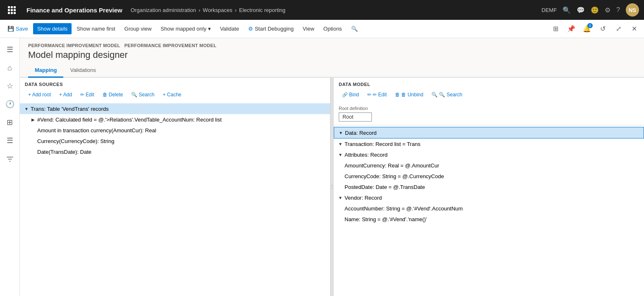 Image resolution: width=644 pixels, height=296 pixels. I want to click on dm-row-accountnumber: AccountNumber: String = @.'#Vend'.Accoun…, so click(489, 208).